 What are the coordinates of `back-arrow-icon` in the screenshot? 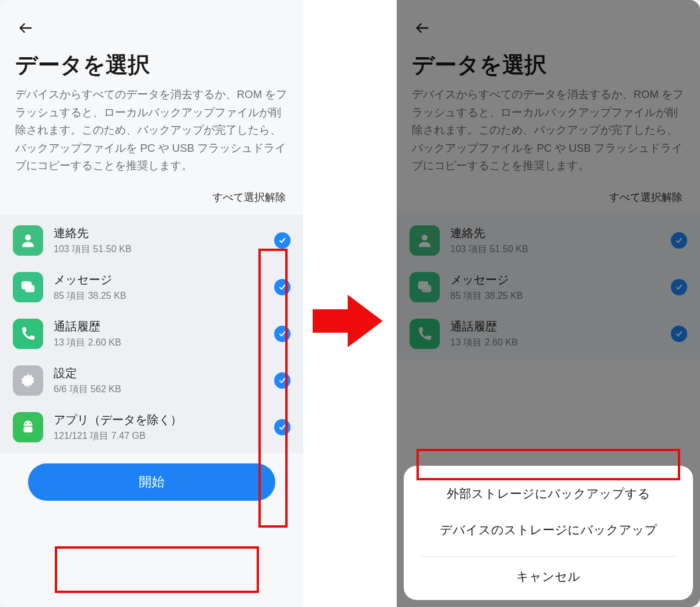 It's located at (26, 28).